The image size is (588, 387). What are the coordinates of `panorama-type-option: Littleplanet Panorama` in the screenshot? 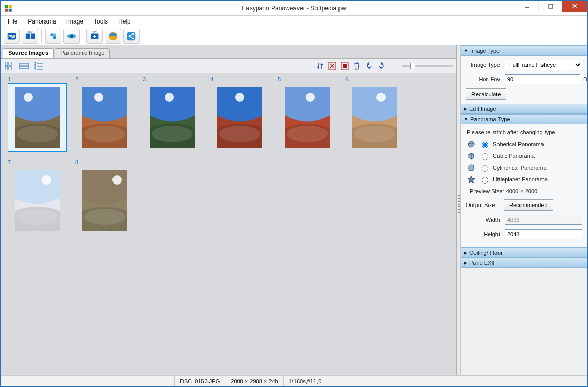 It's located at (525, 179).